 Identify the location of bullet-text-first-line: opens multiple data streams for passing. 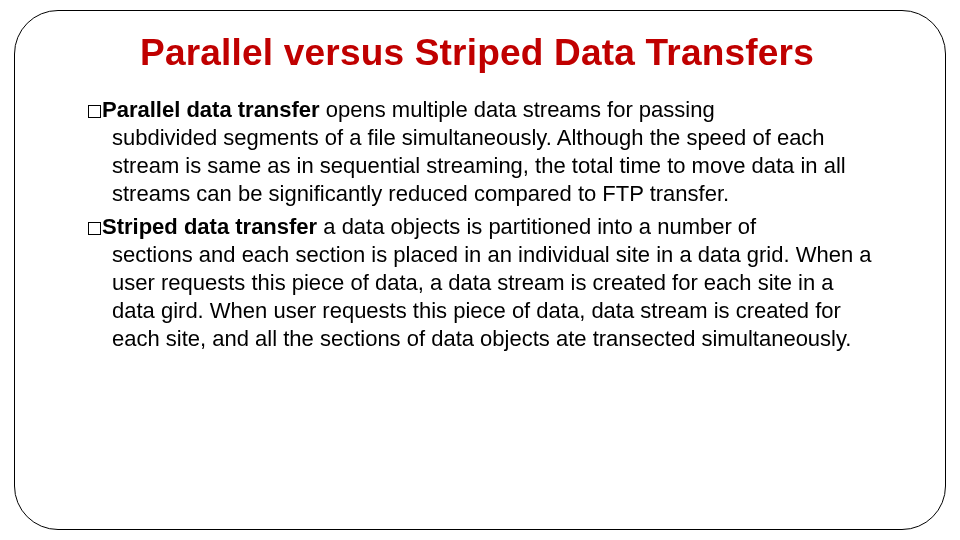
(518, 110).